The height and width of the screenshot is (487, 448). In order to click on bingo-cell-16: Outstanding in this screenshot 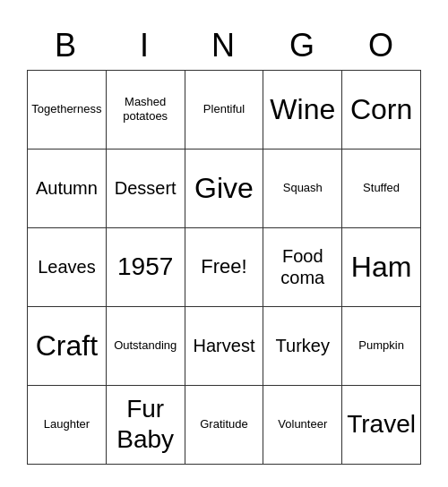, I will do `click(146, 346)`.